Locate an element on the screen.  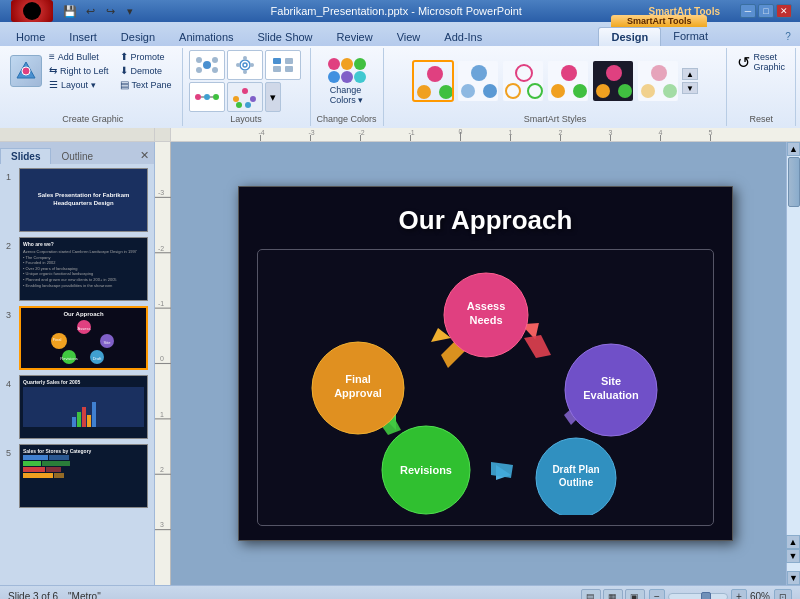
right-to-left-btn: ⇆ Right to Left is located at coordinates (79, 70).